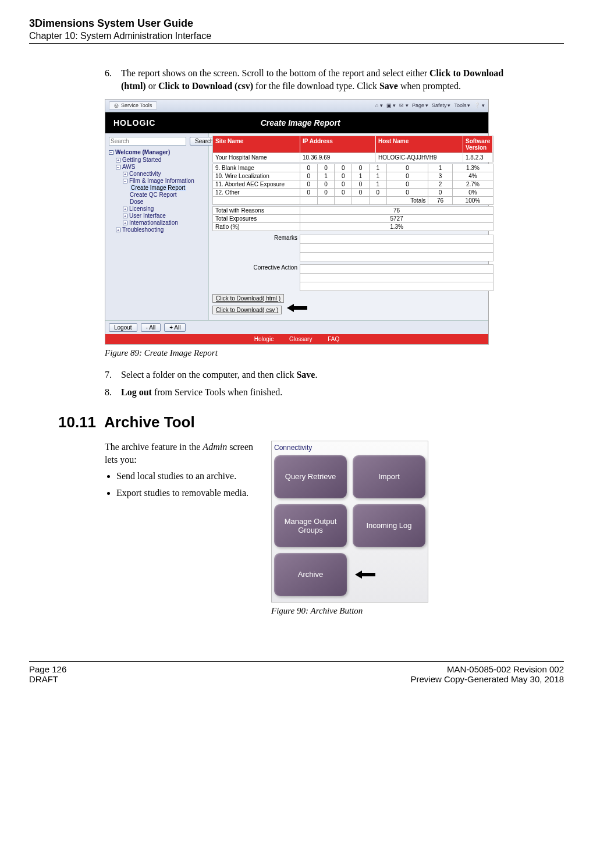  What do you see at coordinates (151, 327) in the screenshot?
I see `collapse-all-button: - All` at bounding box center [151, 327].